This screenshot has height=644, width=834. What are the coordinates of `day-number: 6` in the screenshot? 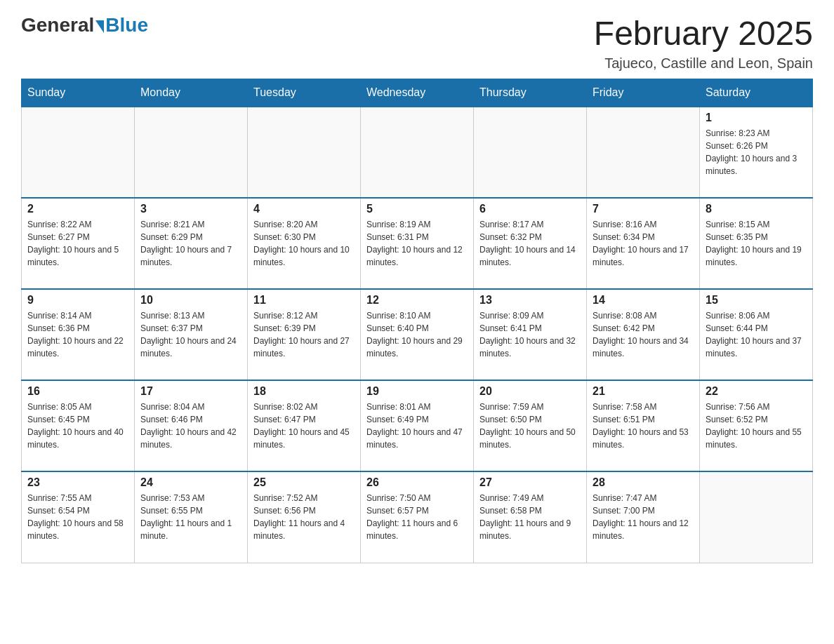 It's located at (530, 209).